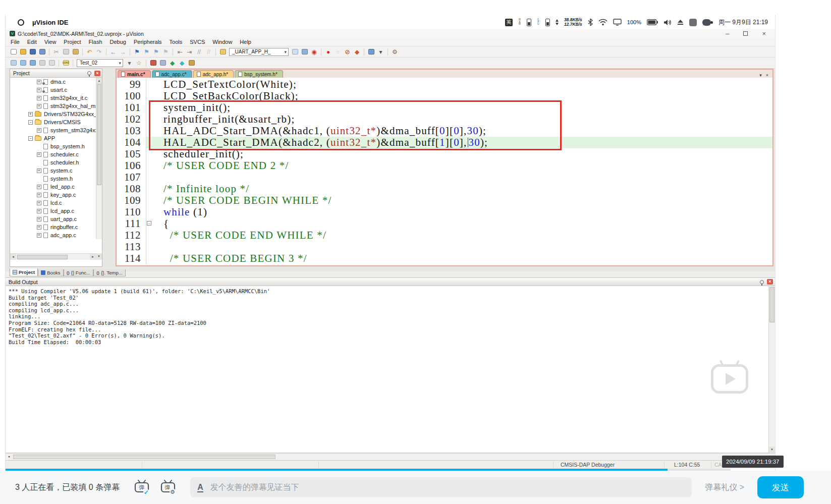  What do you see at coordinates (53, 162) in the screenshot?
I see `tree-item-scheduler.h: scheduler.h` at bounding box center [53, 162].